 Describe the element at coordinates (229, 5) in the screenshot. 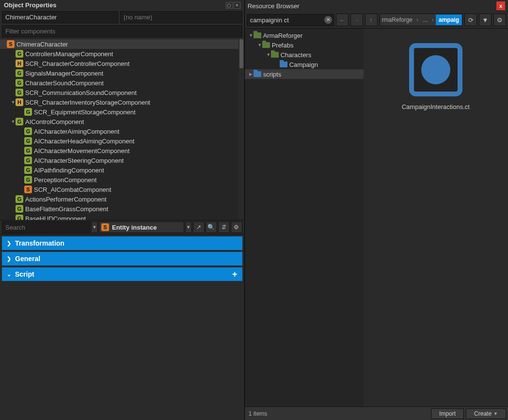

I see `panel-detach-icon: ▢` at that location.